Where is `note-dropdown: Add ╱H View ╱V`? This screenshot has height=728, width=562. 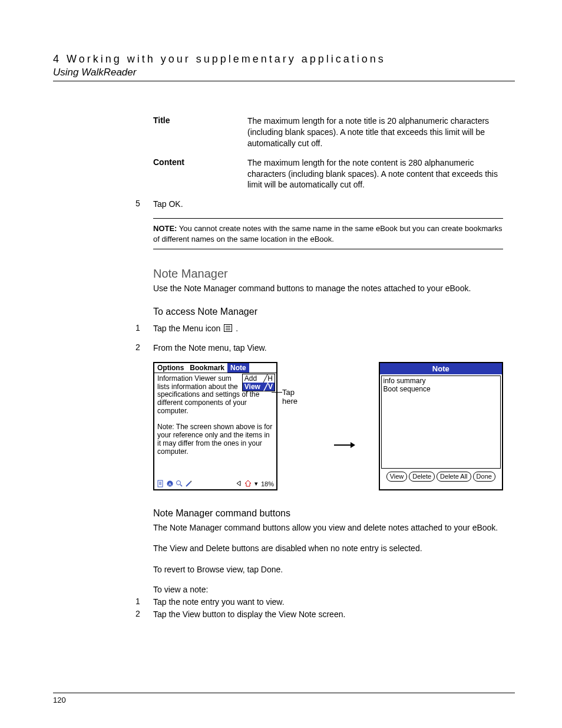
note-dropdown: Add ╱H View ╱V is located at coordinates (259, 383).